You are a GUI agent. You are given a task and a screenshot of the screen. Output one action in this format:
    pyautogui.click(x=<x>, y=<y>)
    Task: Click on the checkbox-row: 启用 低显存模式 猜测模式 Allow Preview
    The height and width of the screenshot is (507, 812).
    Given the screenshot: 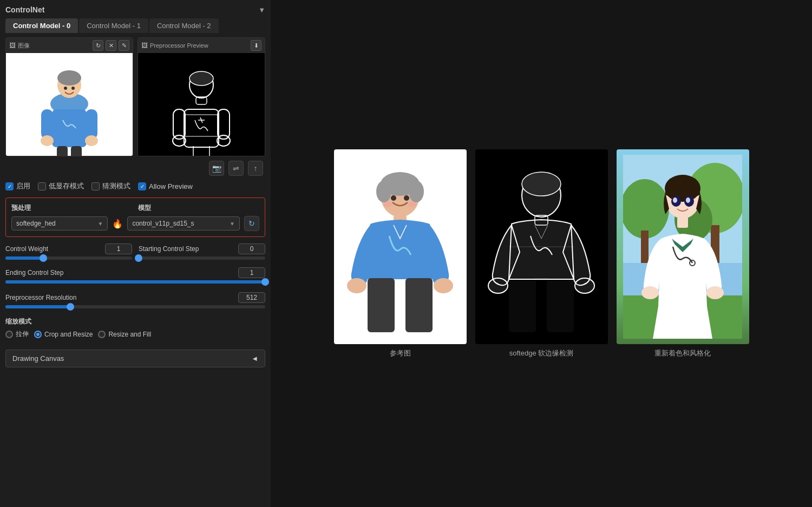 What is the action you would take?
    pyautogui.click(x=135, y=186)
    